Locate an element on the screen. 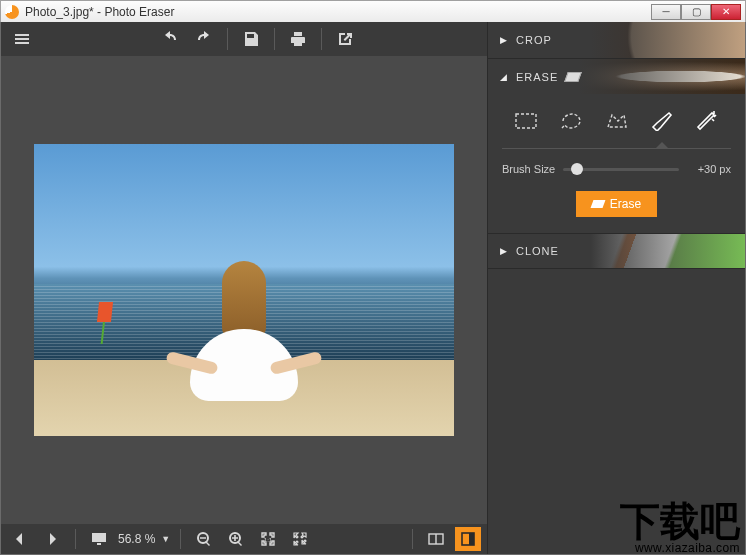  zoom-dropdown-icon: ▼ is located at coordinates (166, 539).